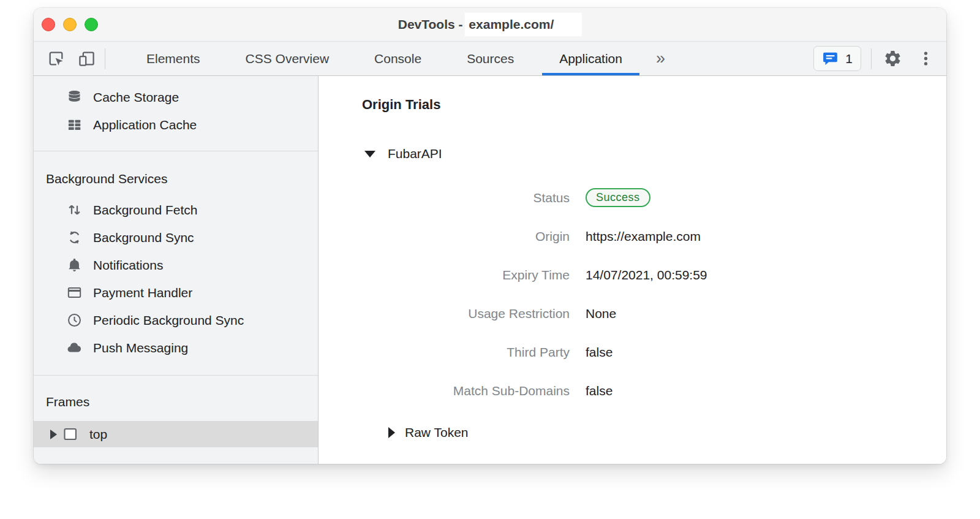 Image resolution: width=980 pixels, height=519 pixels. I want to click on devices-icon, so click(87, 59).